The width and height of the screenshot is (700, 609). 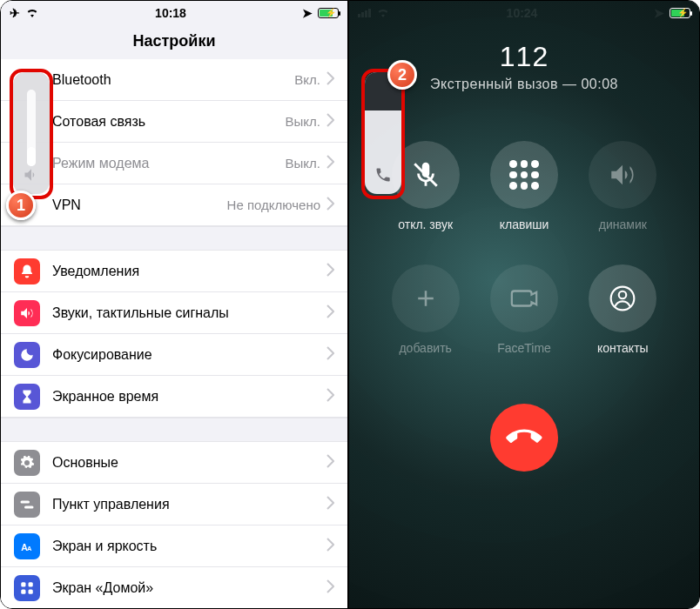 What do you see at coordinates (174, 463) in the screenshot?
I see `row-general: Основные` at bounding box center [174, 463].